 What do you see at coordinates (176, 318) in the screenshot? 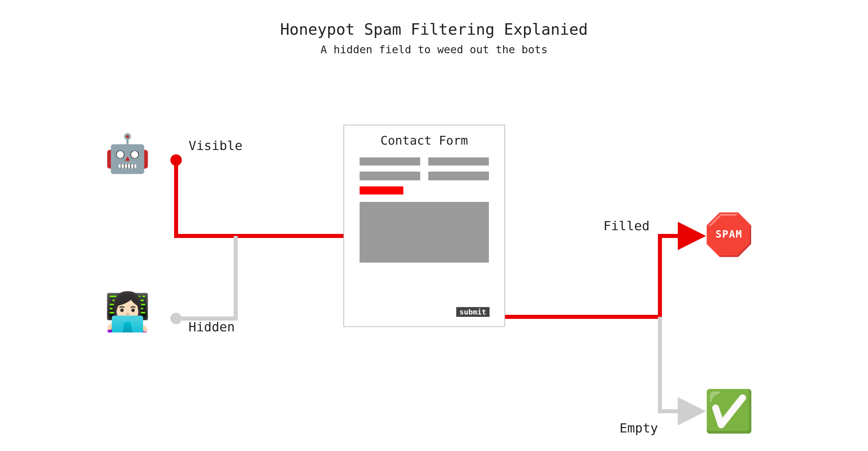
I see `hidden-dot` at bounding box center [176, 318].